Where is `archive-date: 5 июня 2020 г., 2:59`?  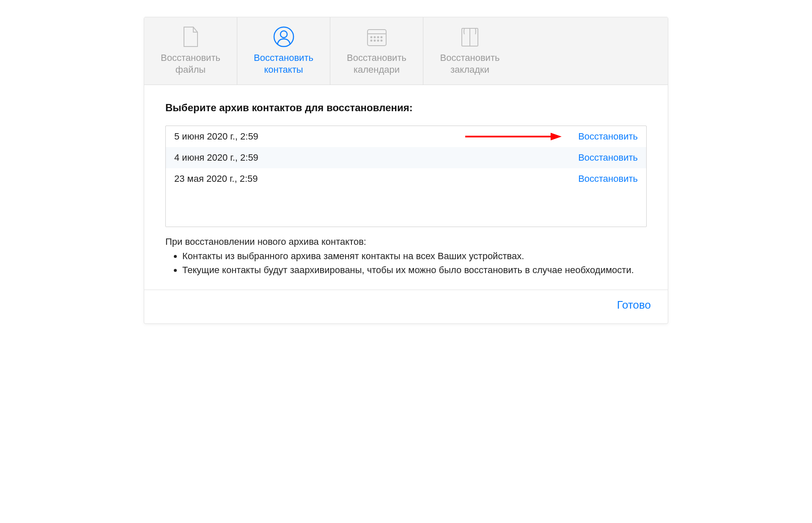 archive-date: 5 июня 2020 г., 2:59 is located at coordinates (217, 137).